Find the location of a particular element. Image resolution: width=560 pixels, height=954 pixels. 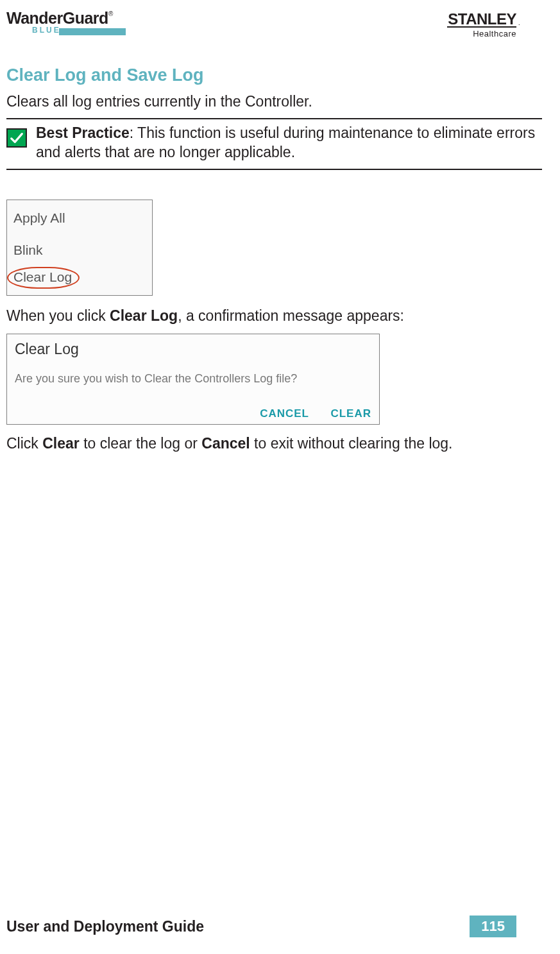

intro-paragraph: Clears all log entries currently in the … is located at coordinates (275, 101).